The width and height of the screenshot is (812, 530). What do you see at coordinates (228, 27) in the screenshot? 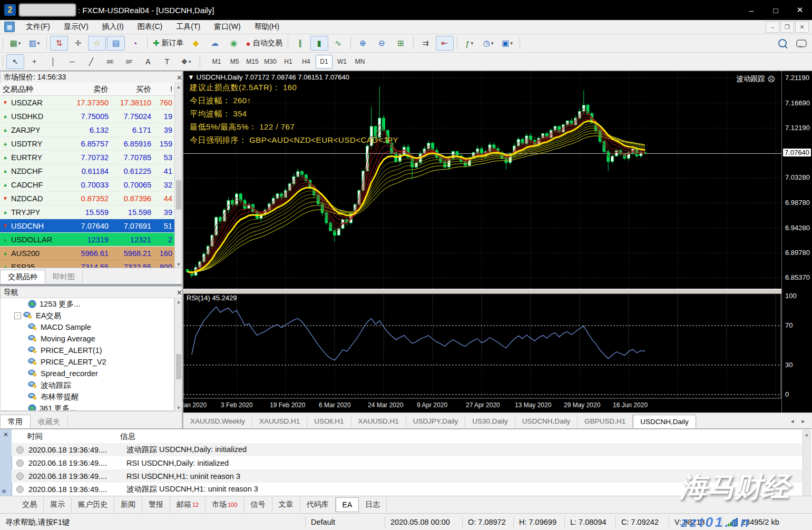
I see `menu-item-5: 窗口(W)` at bounding box center [228, 27].